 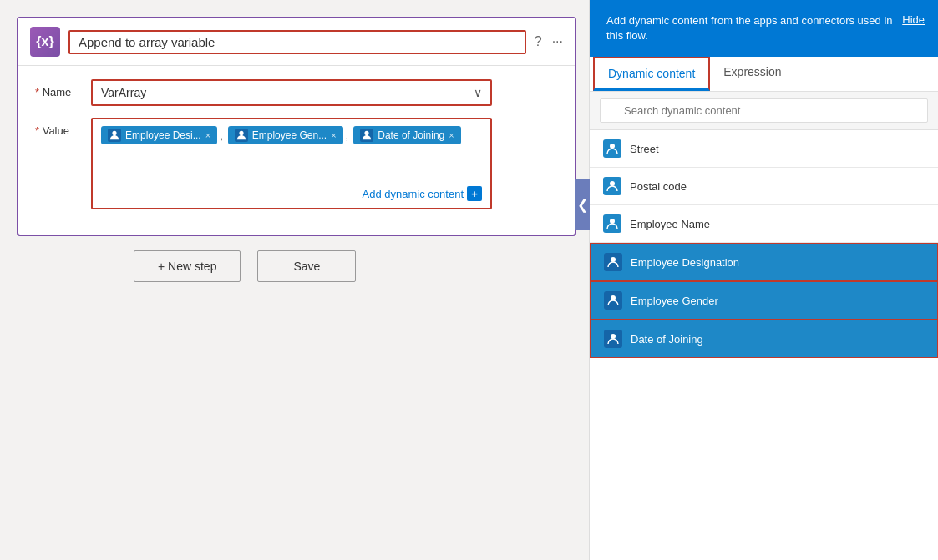 What do you see at coordinates (423, 194) in the screenshot?
I see `add-dynamic-button: Add dynamic content +` at bounding box center [423, 194].